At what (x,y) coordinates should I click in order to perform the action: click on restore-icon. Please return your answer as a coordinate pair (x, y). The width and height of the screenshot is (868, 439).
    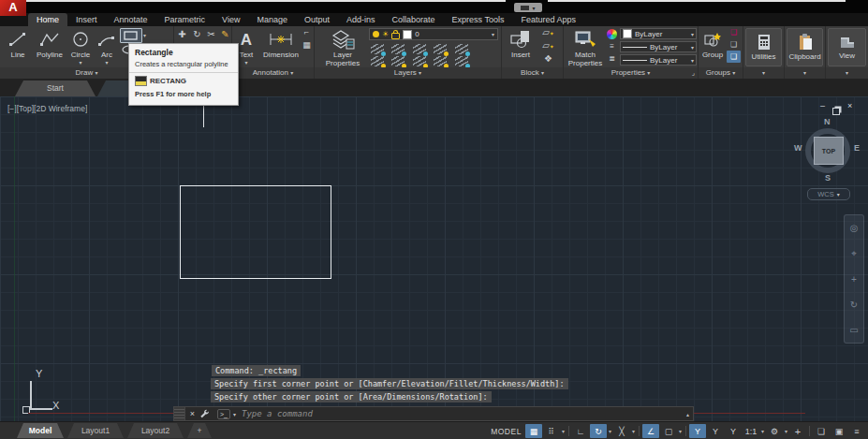
    Looking at the image, I should click on (836, 110).